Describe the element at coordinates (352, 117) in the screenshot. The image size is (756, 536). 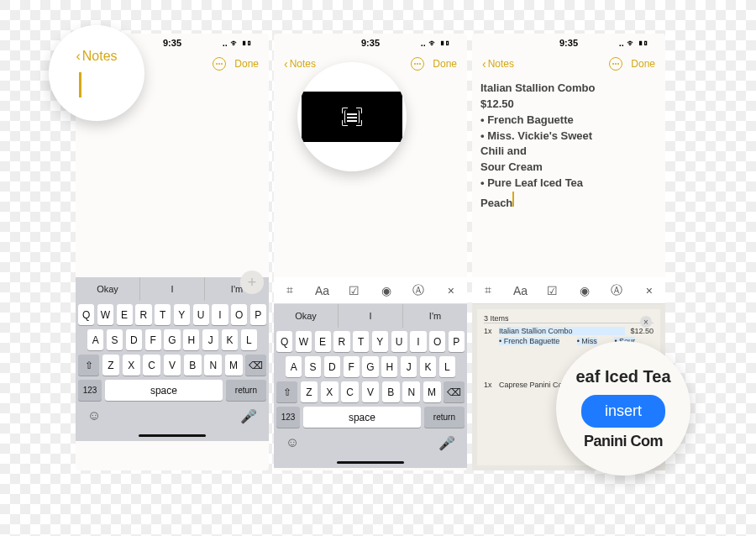
I see `scan-text-popup` at that location.